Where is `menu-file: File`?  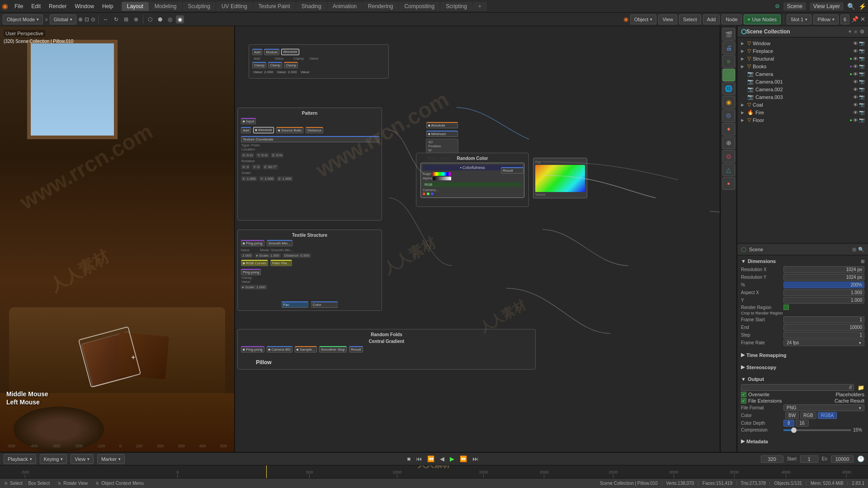
menu-file: File is located at coordinates (19, 6).